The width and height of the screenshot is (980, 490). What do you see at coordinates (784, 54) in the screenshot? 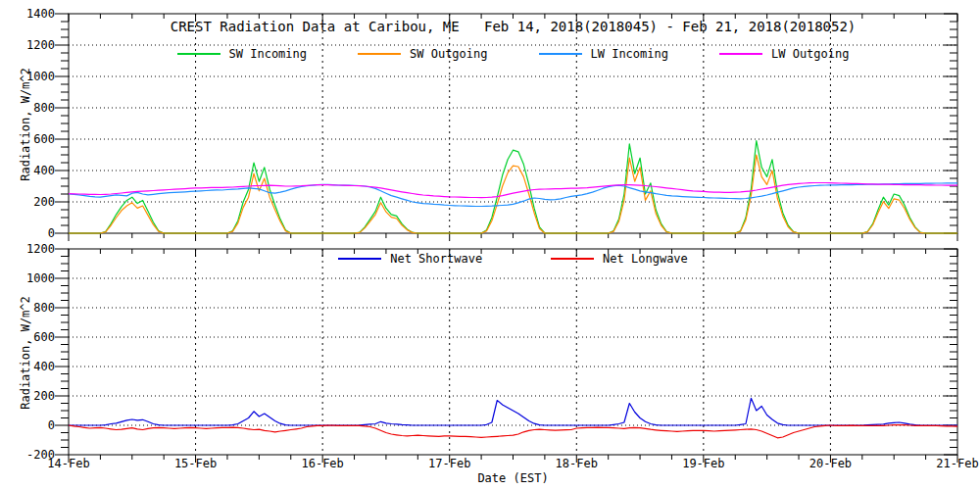
I see `legend-item-lw-outgoing: LW Outgoing` at bounding box center [784, 54].